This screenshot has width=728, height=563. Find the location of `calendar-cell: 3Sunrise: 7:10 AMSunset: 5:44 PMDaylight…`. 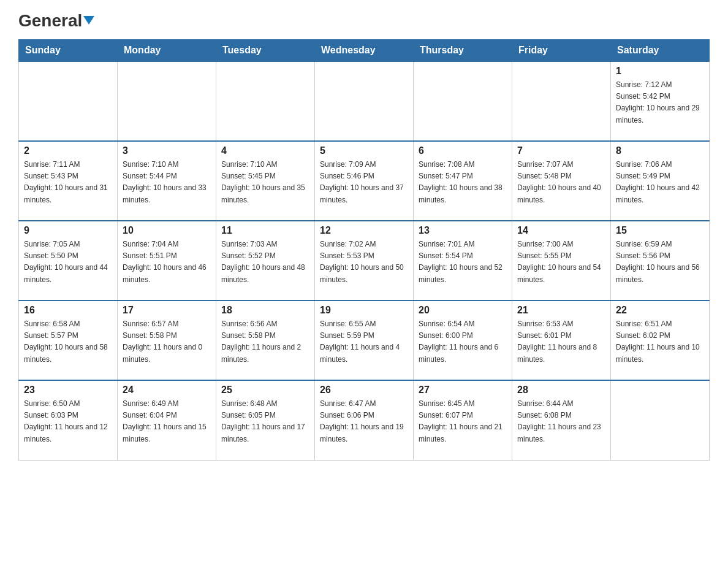

calendar-cell: 3Sunrise: 7:10 AMSunset: 5:44 PMDaylight… is located at coordinates (167, 181).